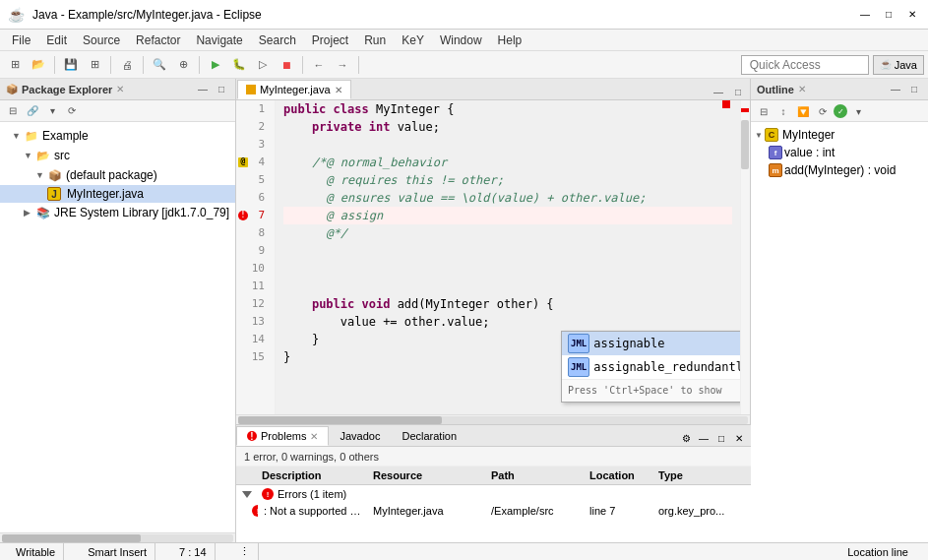 This screenshot has height=560, width=928. I want to click on editor-vscroll-thumb, so click(745, 145).